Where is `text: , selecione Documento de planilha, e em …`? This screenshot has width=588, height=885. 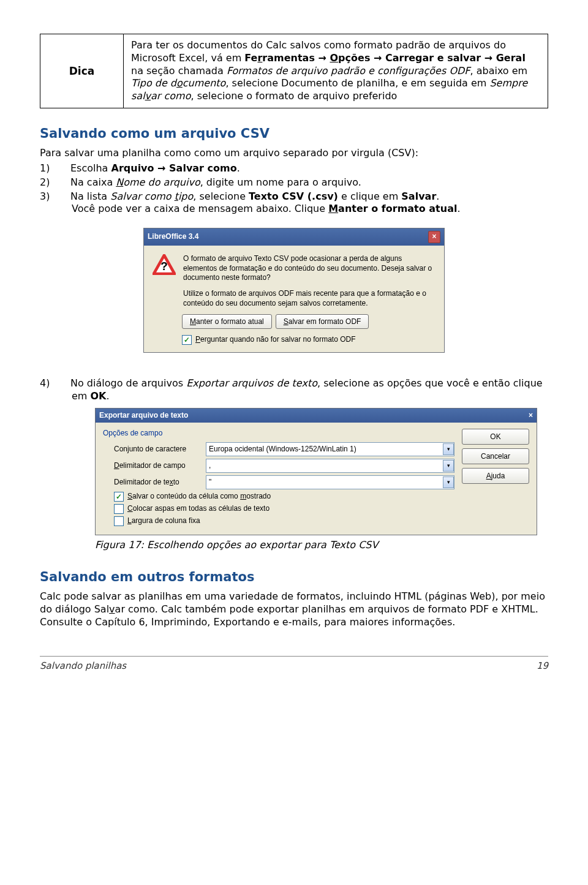 text: , selecione Documento de planilha, e em … is located at coordinates (358, 83).